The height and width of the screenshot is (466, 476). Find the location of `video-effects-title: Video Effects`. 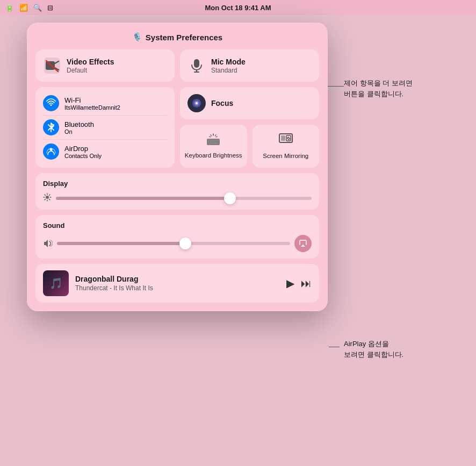

video-effects-title: Video Effects is located at coordinates (90, 62).